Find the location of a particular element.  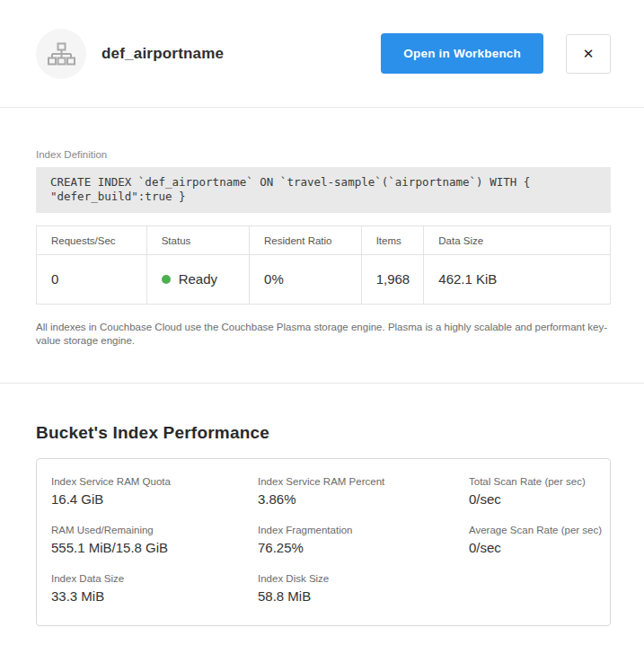

stat-index-disk-size: Index Disk Size 58.8 MiB is located at coordinates (363, 588).